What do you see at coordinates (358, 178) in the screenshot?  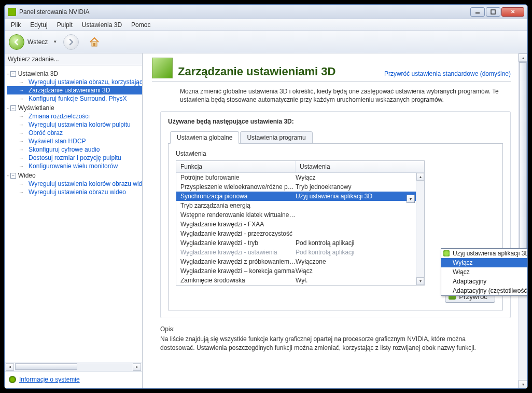 I see `setting-value: Wyłącz` at bounding box center [358, 178].